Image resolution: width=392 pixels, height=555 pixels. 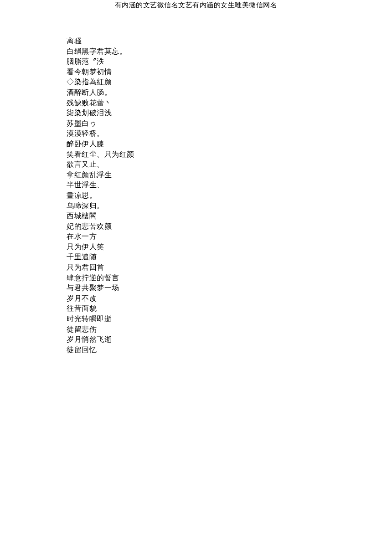 What do you see at coordinates (229, 175) in the screenshot?
I see `text-line: 拿红颜乱浮生` at bounding box center [229, 175].